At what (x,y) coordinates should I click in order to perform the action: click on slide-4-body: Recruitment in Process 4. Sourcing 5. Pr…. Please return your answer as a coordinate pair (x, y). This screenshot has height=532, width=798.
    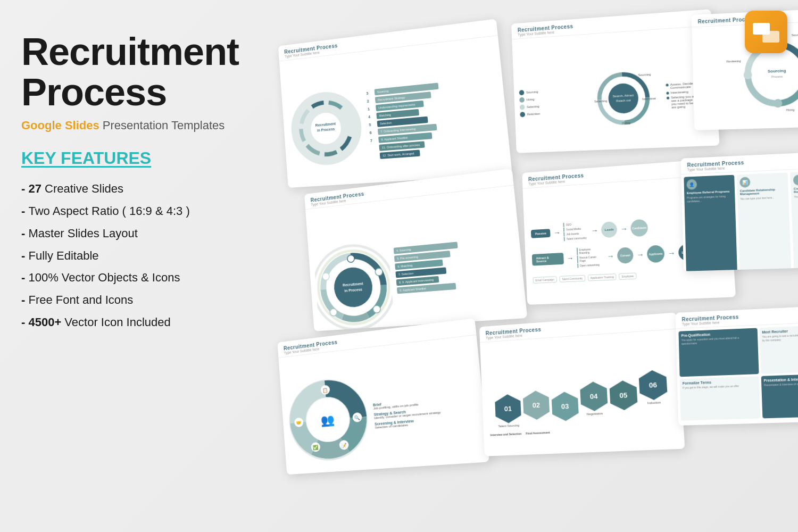
    Looking at the image, I should click on (416, 258).